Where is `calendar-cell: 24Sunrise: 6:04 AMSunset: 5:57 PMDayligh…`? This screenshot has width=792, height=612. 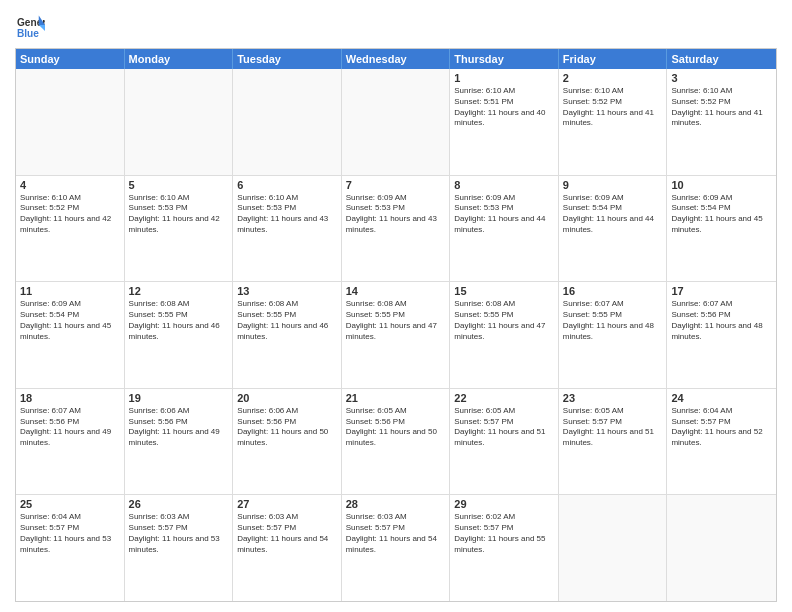
calendar-cell: 24Sunrise: 6:04 AMSunset: 5:57 PMDayligh… is located at coordinates (722, 442).